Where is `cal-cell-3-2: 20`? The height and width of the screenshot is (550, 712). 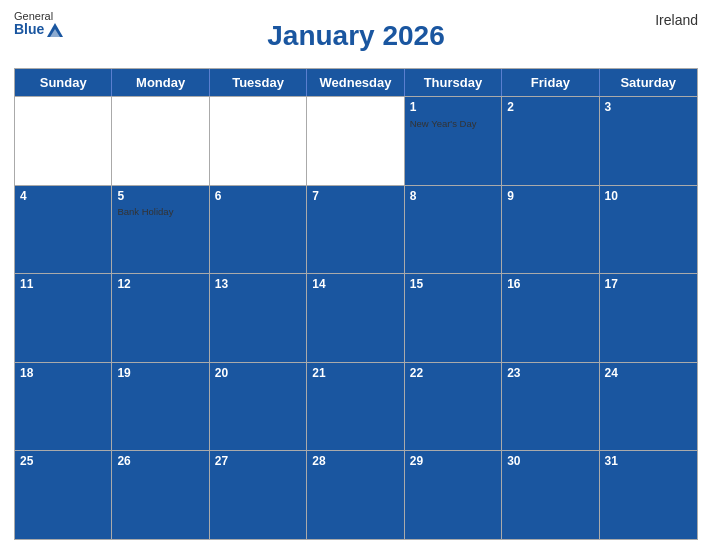 cal-cell-3-2: 20 is located at coordinates (258, 407).